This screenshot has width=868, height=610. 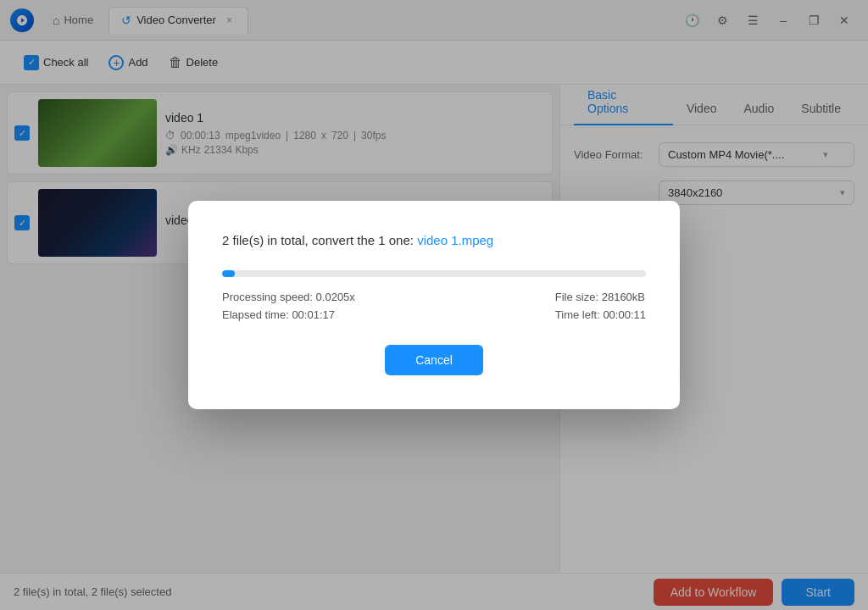 I want to click on processing-speed-text: Processing speed: 0.0205x, so click(x=288, y=297).